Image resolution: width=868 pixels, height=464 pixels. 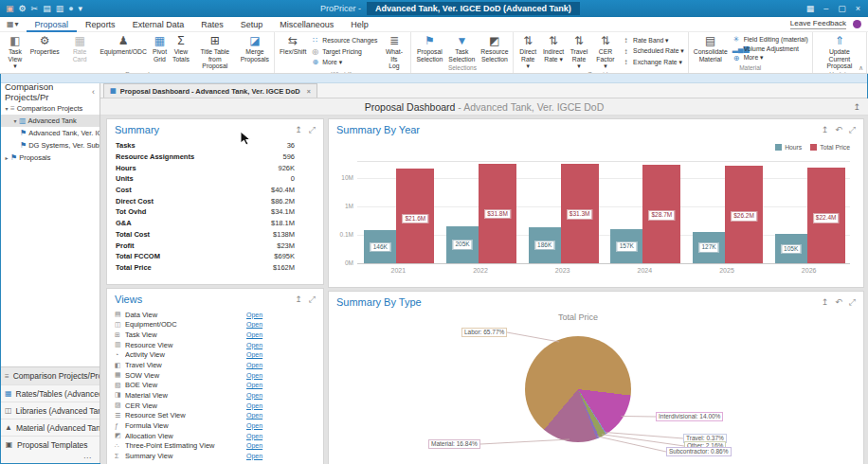 I want to click on open-link-material-view: Open, so click(x=254, y=396).